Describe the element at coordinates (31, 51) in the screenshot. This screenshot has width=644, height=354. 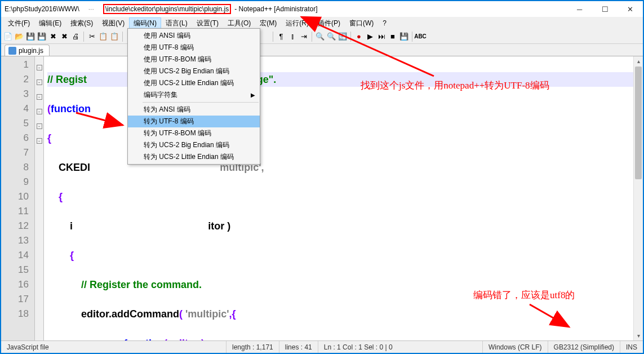
I see `tab-label: plugin.js` at that location.